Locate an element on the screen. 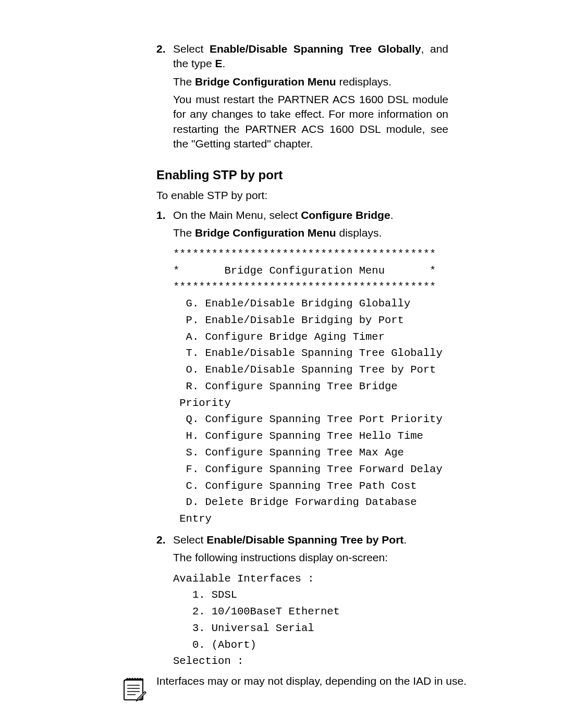  text: On the Main Menu, select is located at coordinates (237, 215).